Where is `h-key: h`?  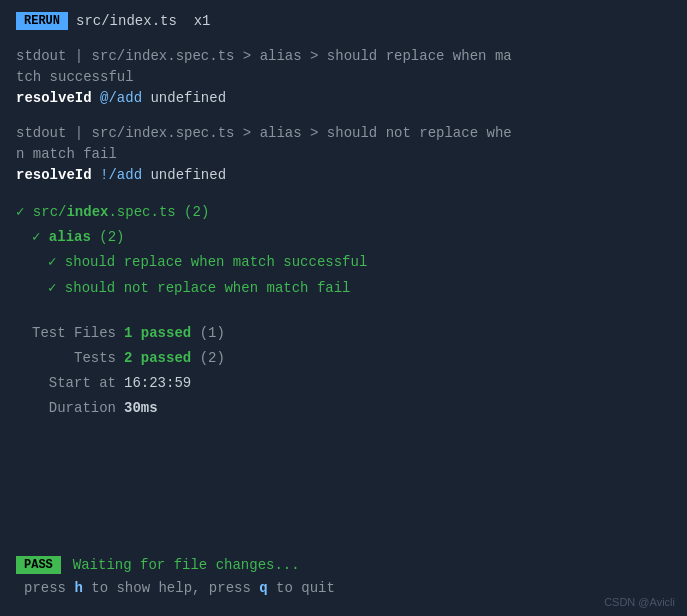 h-key: h is located at coordinates (78, 588).